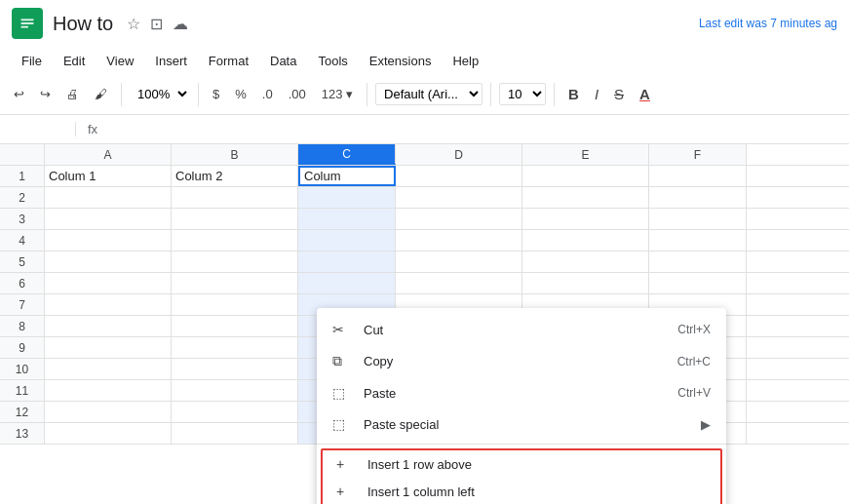 The height and width of the screenshot is (504, 849). Describe the element at coordinates (347, 197) in the screenshot. I see `cell-c2` at that location.